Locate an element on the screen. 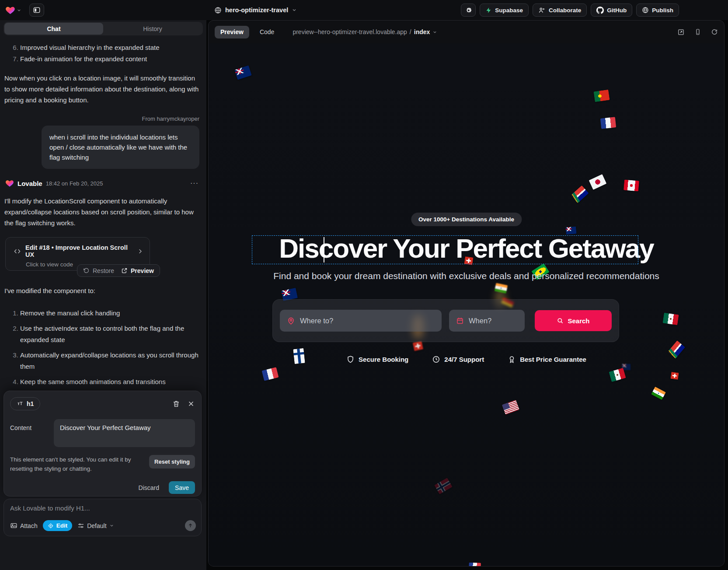 The height and width of the screenshot is (570, 728). flag-jp-icon is located at coordinates (598, 182).